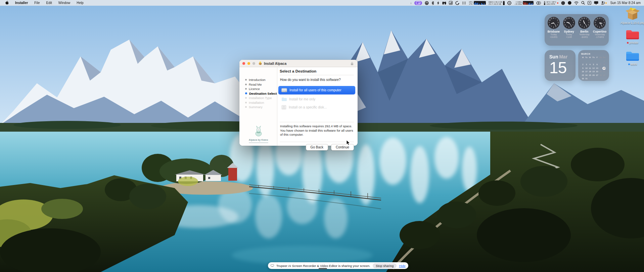  What do you see at coordinates (633, 14) in the screenshot?
I see `package-icon` at bounding box center [633, 14].